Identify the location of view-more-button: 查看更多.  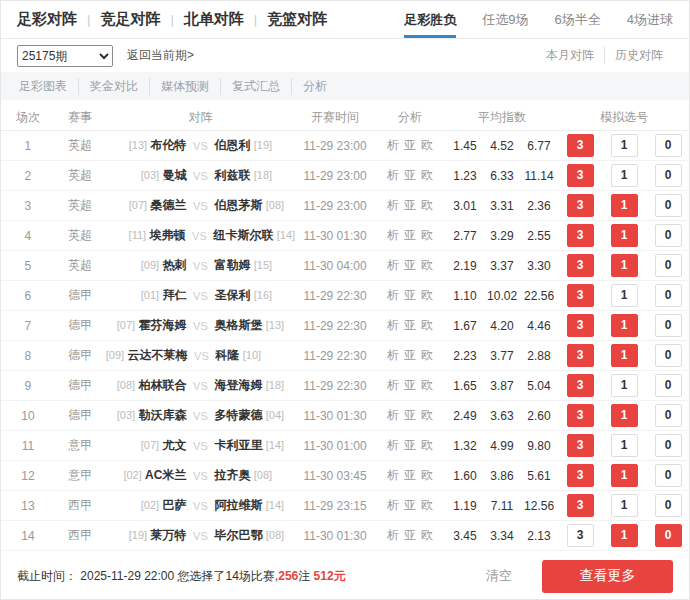
(608, 576).